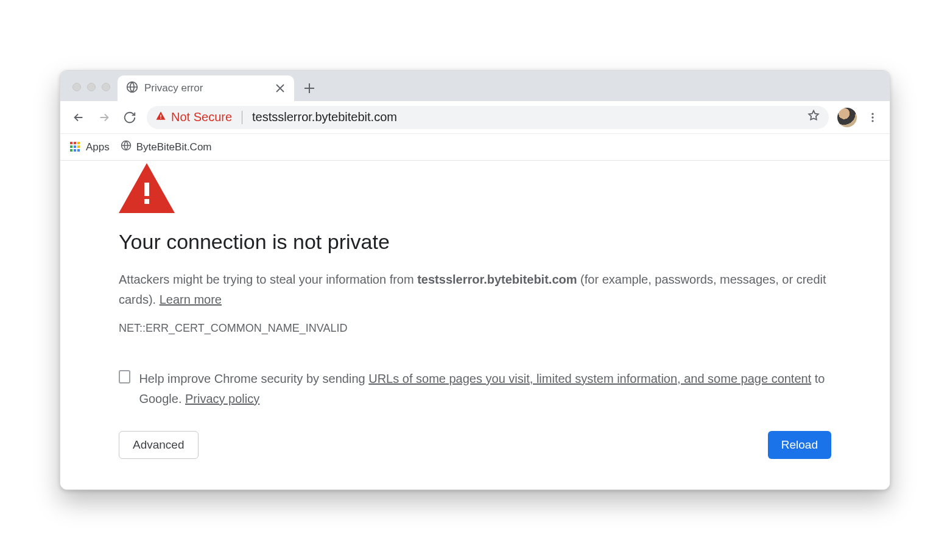  What do you see at coordinates (222, 399) in the screenshot?
I see `privacy-policy-link: Privacy policy` at bounding box center [222, 399].